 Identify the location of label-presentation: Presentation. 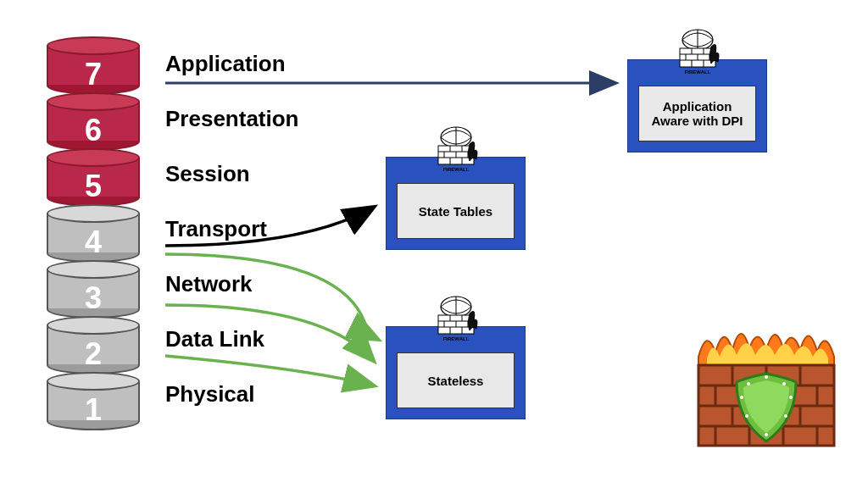
(232, 119).